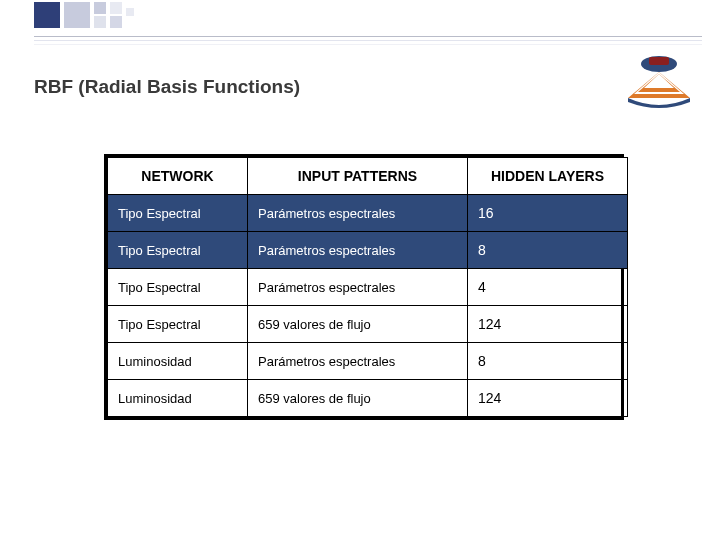 This screenshot has width=720, height=540. I want to click on col-header-network: NETWORK, so click(178, 176).